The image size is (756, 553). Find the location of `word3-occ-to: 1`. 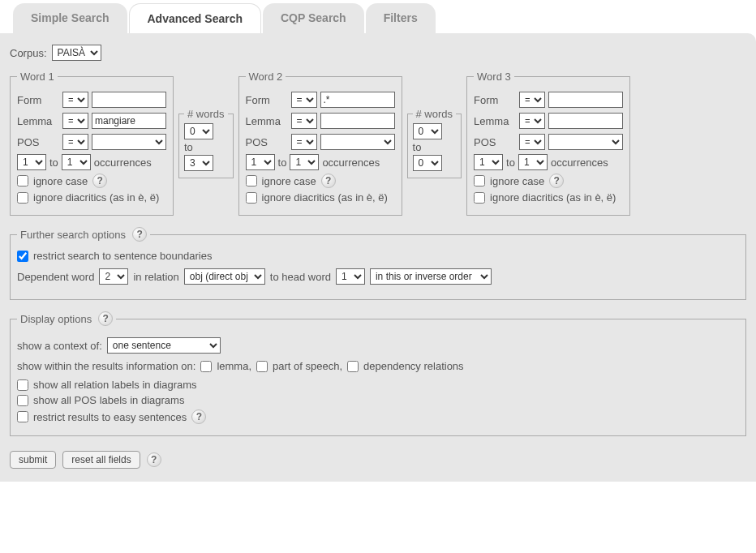

word3-occ-to: 1 is located at coordinates (533, 162).